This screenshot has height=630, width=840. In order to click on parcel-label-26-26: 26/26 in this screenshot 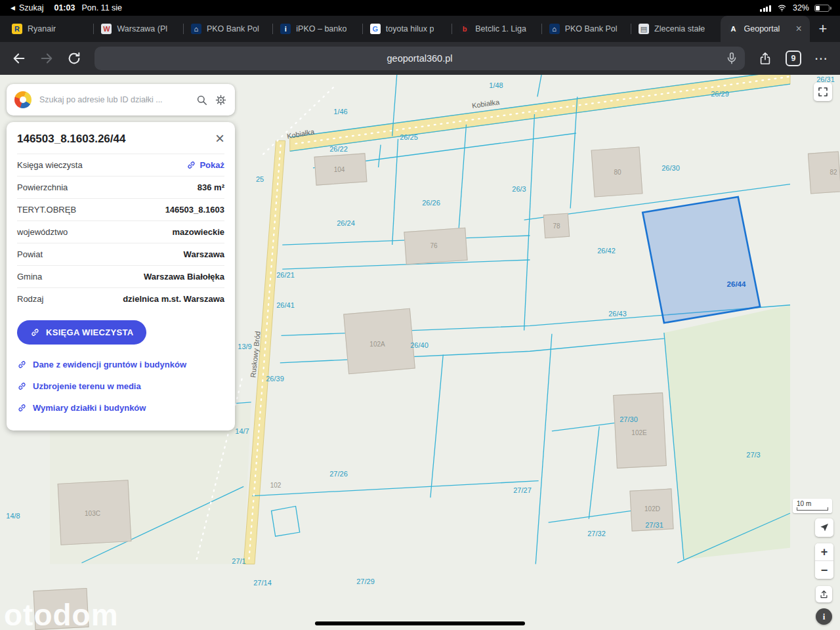, I will do `click(431, 203)`.